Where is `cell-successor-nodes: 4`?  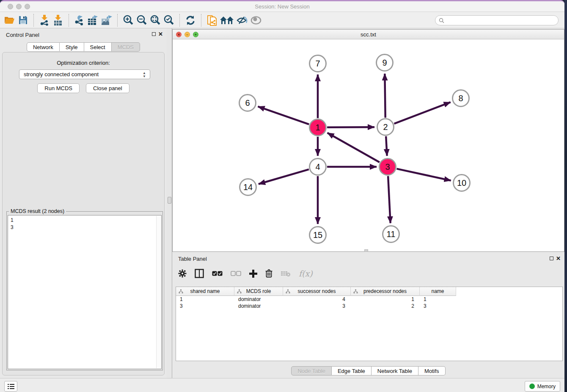
cell-successor-nodes: 4 is located at coordinates (317, 299).